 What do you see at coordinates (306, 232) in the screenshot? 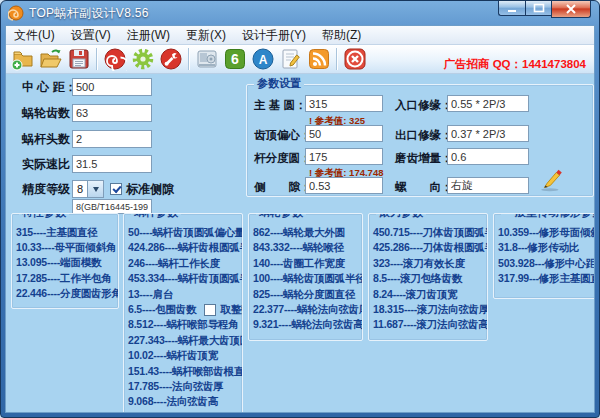
I see `param-item: 862----蜗轮最大外圆` at bounding box center [306, 232].